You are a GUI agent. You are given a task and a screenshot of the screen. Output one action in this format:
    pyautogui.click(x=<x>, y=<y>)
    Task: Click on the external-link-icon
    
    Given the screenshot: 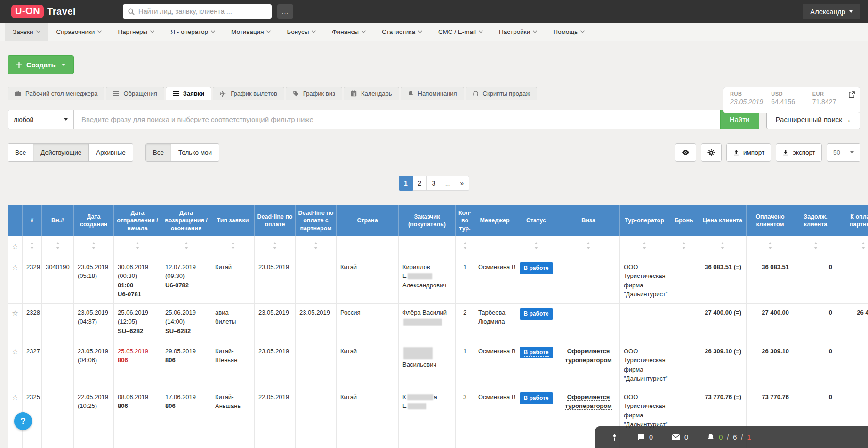 What is the action you would take?
    pyautogui.click(x=852, y=94)
    